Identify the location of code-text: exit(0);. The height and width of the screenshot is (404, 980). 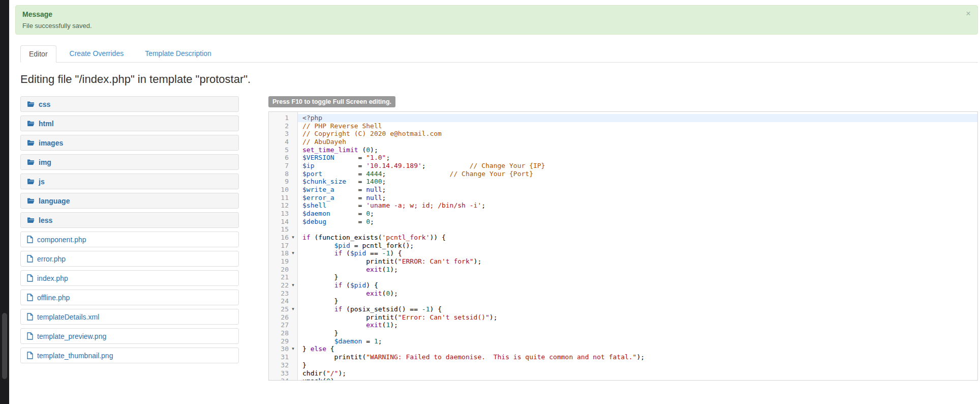
(637, 294).